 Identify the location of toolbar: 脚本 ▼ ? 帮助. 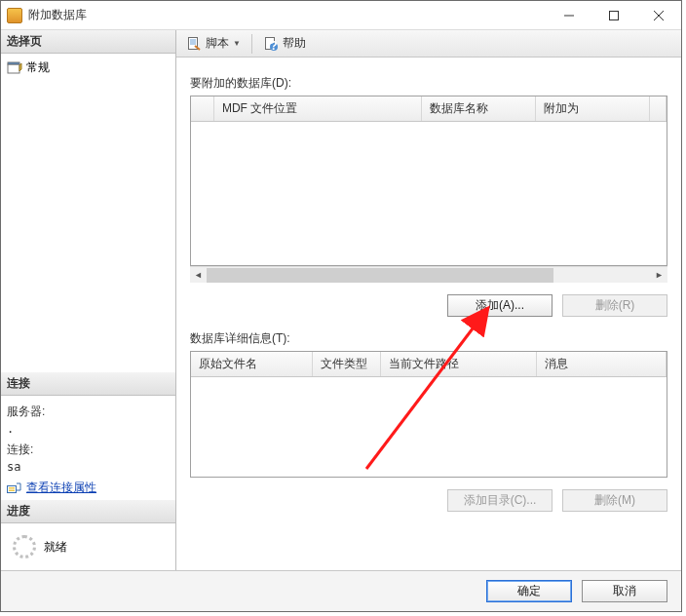
(429, 44).